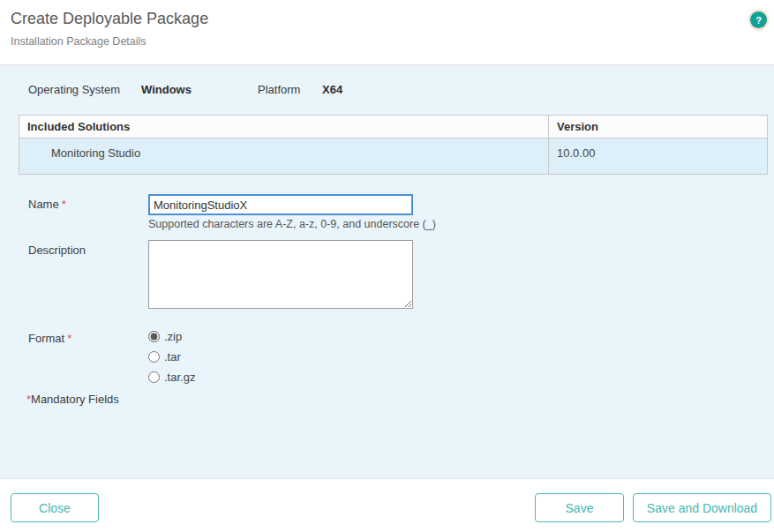 This screenshot has height=532, width=774. Describe the element at coordinates (85, 90) in the screenshot. I see `operating-system-label: Operating System` at that location.